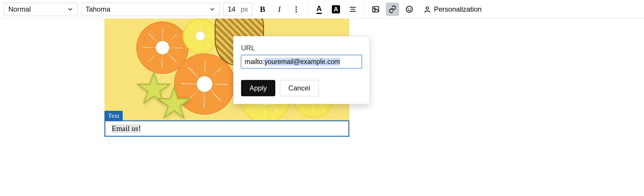  What do you see at coordinates (301, 62) in the screenshot?
I see `url-input: mailto:youremail@example.com` at bounding box center [301, 62].